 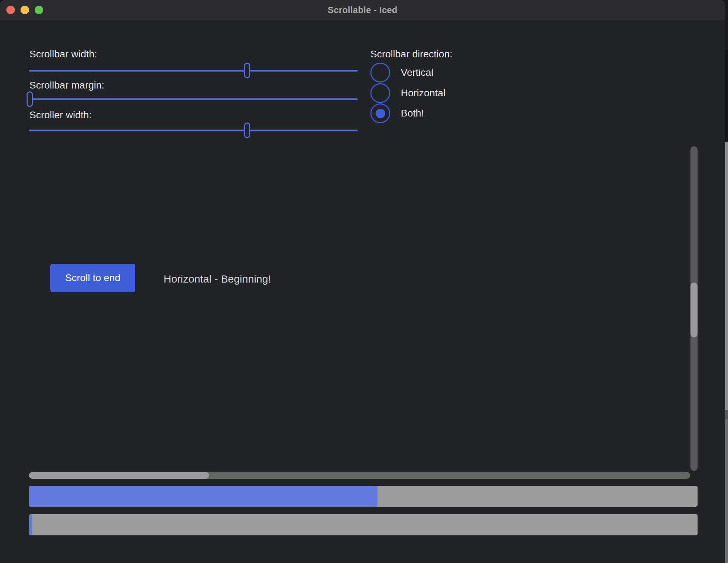 What do you see at coordinates (67, 85) in the screenshot?
I see `scrollbar-margin-label: Scrollbar margin:` at bounding box center [67, 85].